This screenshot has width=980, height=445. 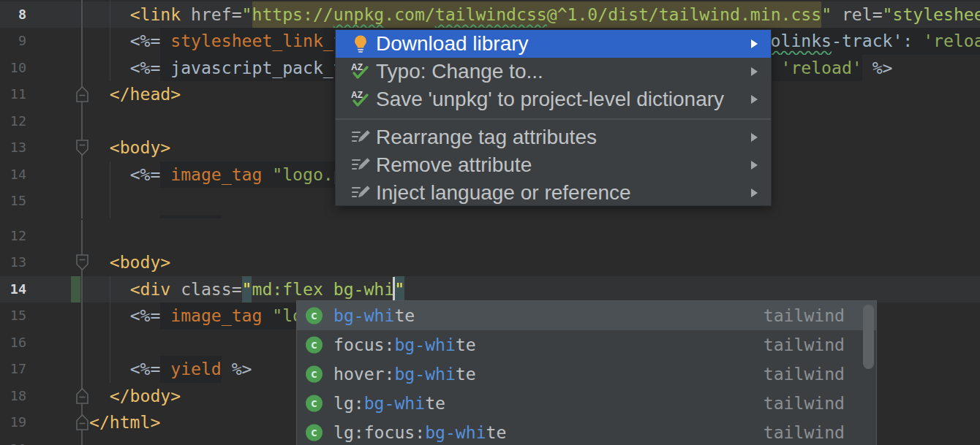 I want to click on completion-item-text: hover:bg-white, so click(x=405, y=374).